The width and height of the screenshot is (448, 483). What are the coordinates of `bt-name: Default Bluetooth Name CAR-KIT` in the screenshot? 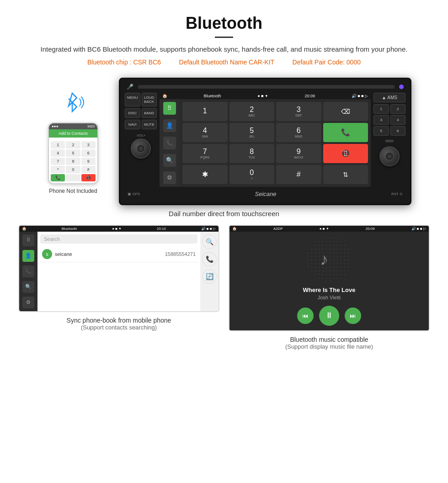 It's located at (227, 62).